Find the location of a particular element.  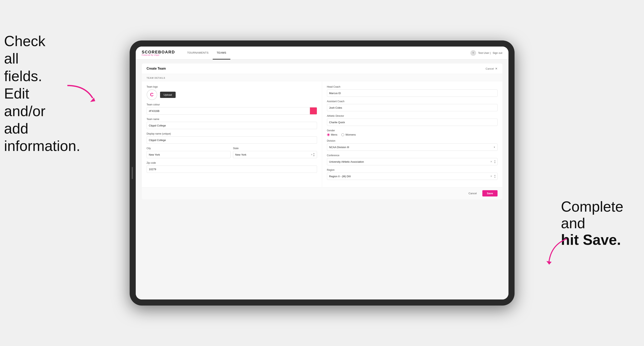

conference-group: Conference University Athletic Associati… is located at coordinates (412, 160).